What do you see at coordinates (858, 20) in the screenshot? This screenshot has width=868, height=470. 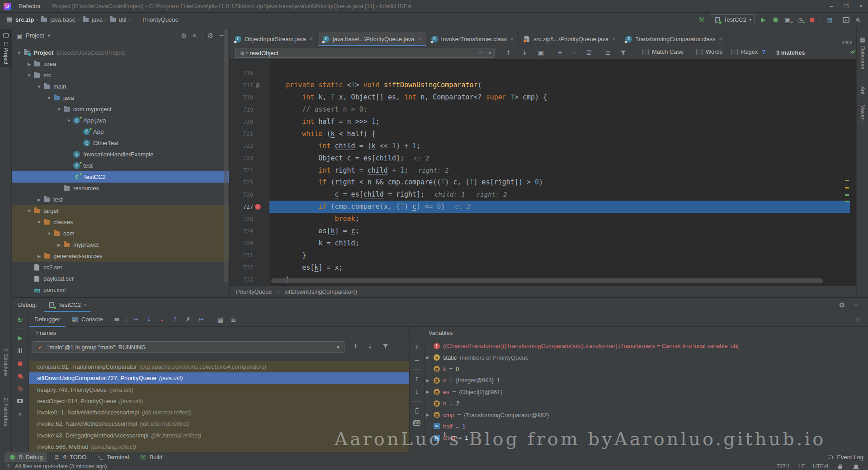 I see `search-everywhere-icon` at bounding box center [858, 20].